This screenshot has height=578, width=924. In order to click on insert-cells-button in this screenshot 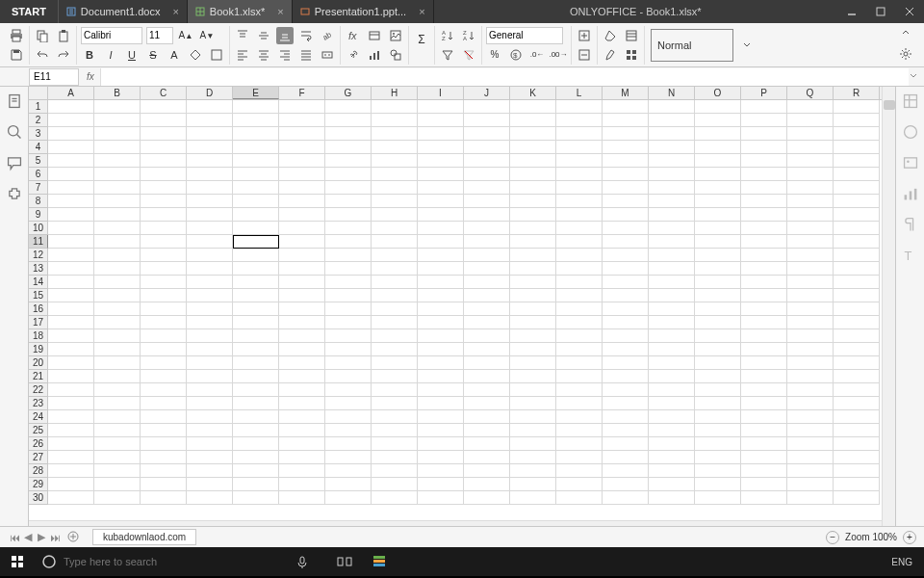, I will do `click(584, 36)`.